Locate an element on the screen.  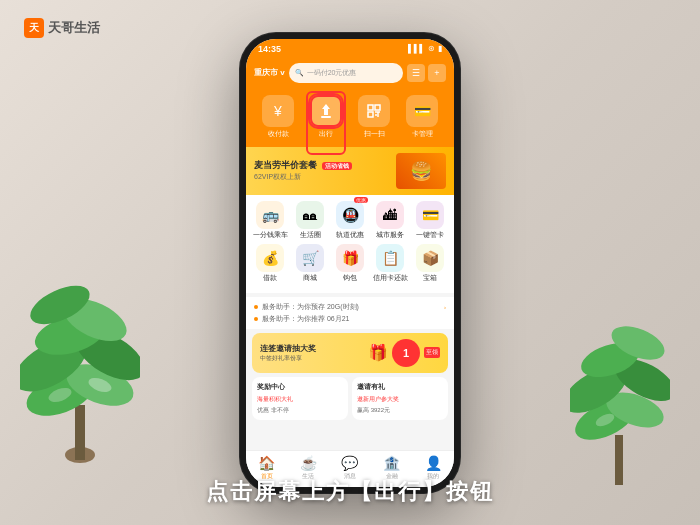
invite-card: 邀请有礼 邀新用户参大奖 赢高 3922元 is located at coordinates (400, 398).